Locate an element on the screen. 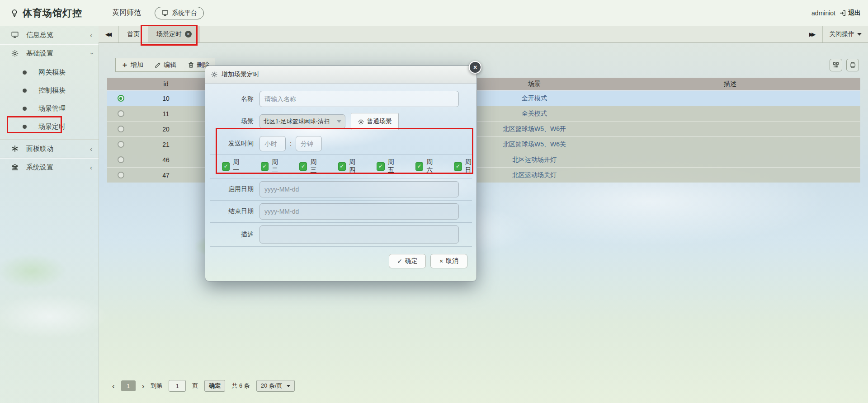 The image size is (868, 403). username: adminiot is located at coordinates (824, 13).